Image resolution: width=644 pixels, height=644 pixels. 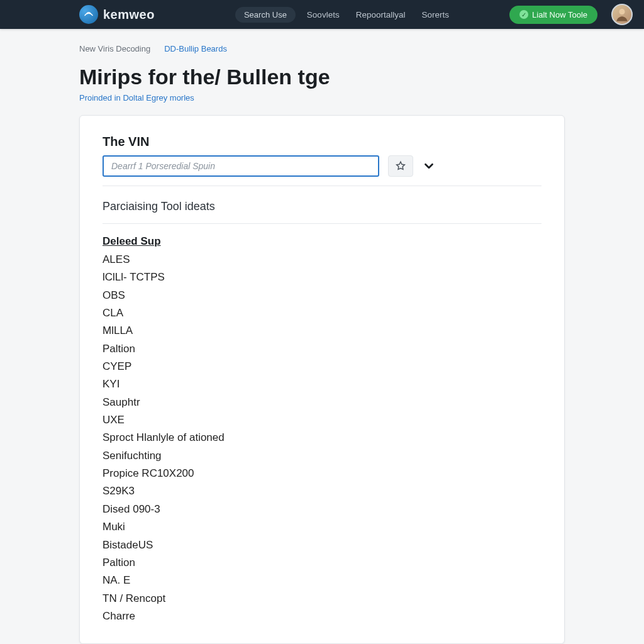 What do you see at coordinates (622, 14) in the screenshot?
I see `user-icon` at bounding box center [622, 14].